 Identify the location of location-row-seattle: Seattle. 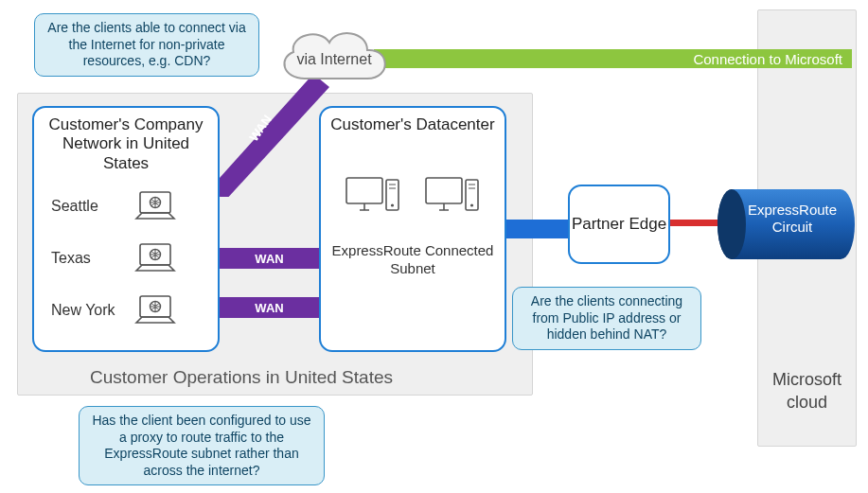
(126, 206).